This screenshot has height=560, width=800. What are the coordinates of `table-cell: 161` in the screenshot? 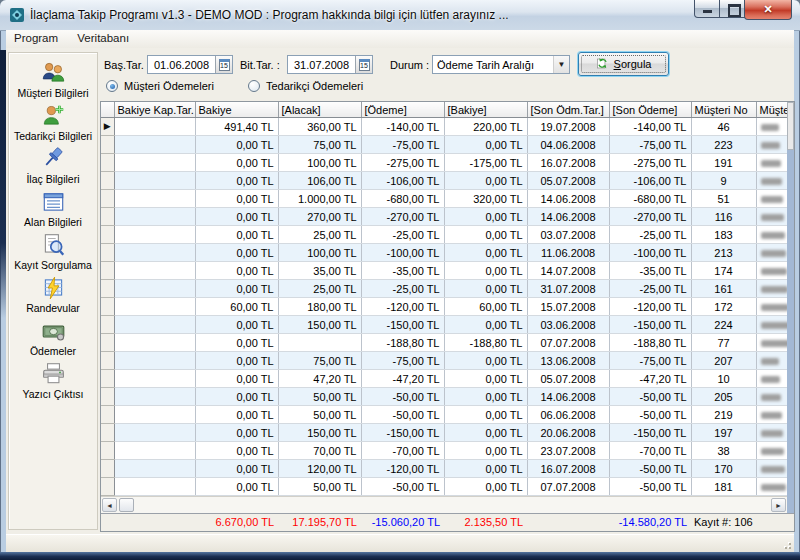 It's located at (724, 289).